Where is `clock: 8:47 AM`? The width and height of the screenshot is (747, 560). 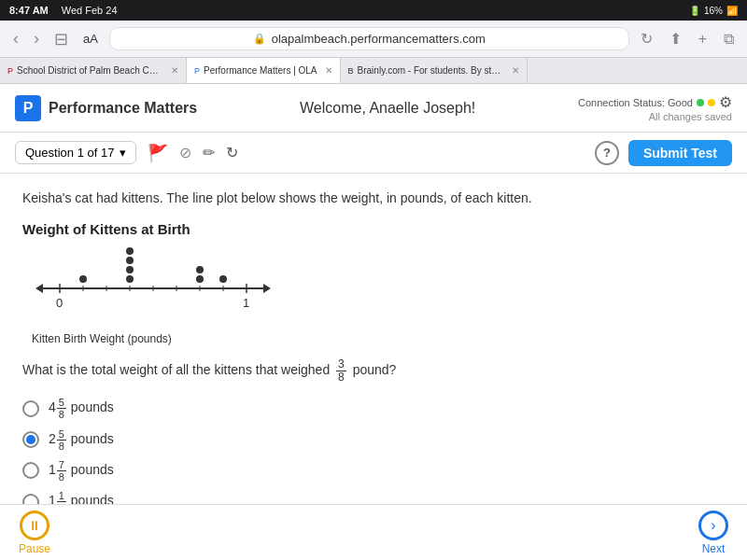
clock: 8:47 AM is located at coordinates (29, 10).